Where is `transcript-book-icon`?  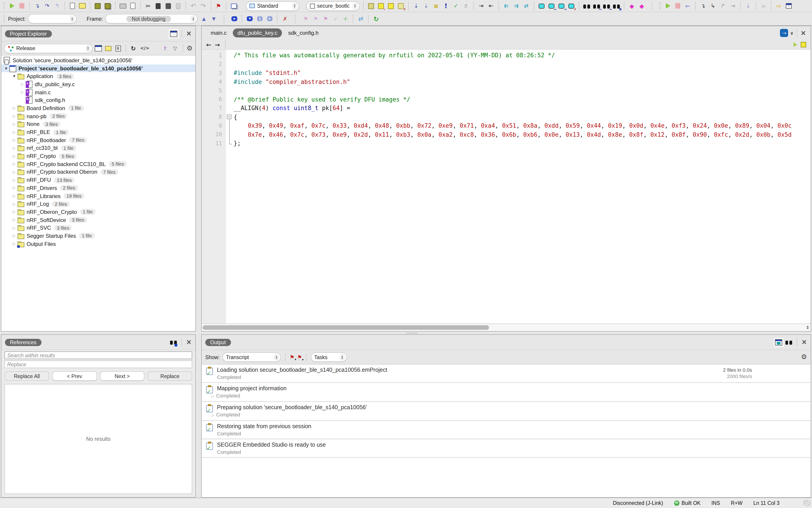 transcript-book-icon is located at coordinates (779, 342).